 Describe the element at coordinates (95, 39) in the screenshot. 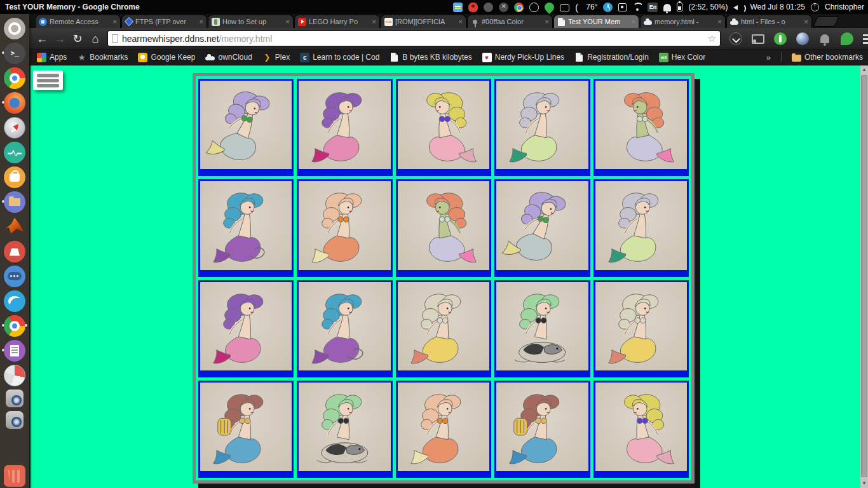

I see `home-button: ⌂` at that location.